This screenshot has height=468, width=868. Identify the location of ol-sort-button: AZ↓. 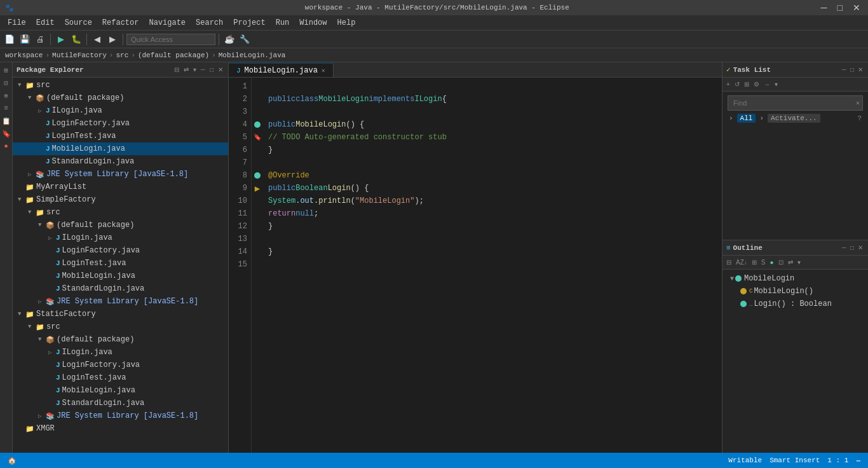
(742, 262).